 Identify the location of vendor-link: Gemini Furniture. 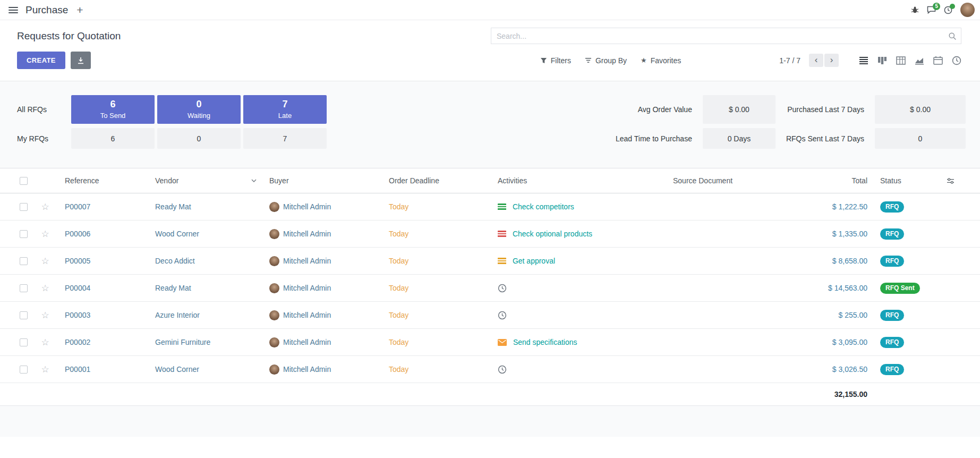
(183, 342).